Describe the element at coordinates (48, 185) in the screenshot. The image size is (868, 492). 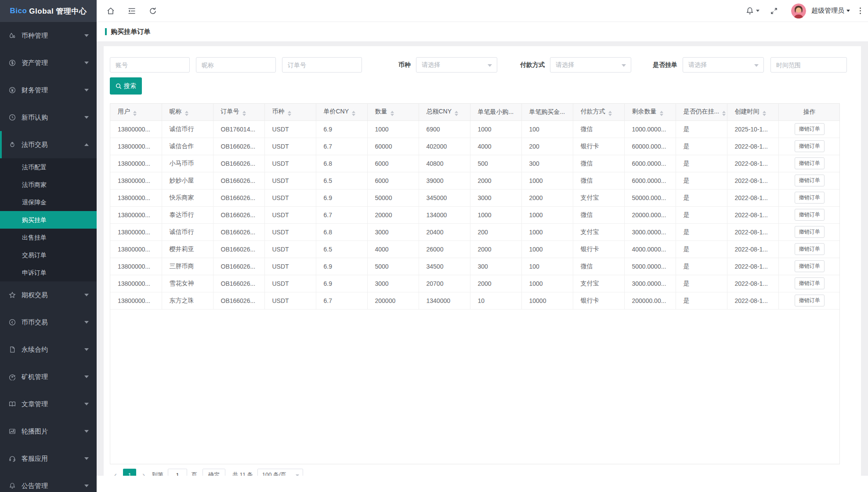
I see `sidebar-subitem: 法币商家` at that location.